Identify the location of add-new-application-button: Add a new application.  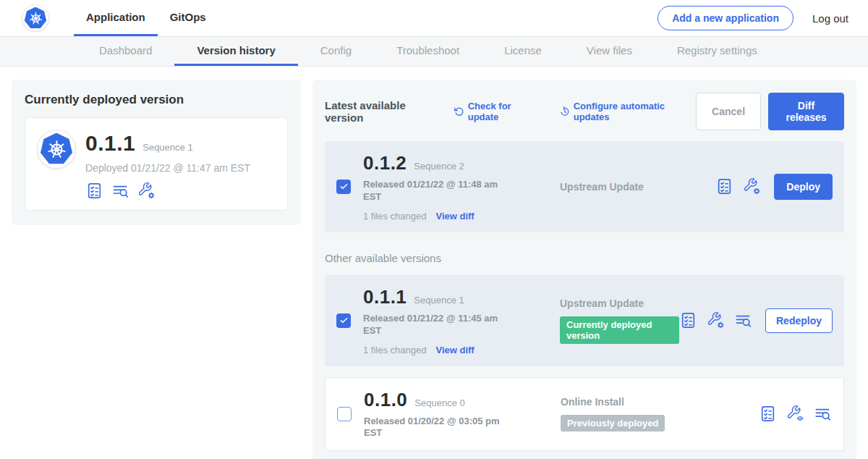
(726, 18).